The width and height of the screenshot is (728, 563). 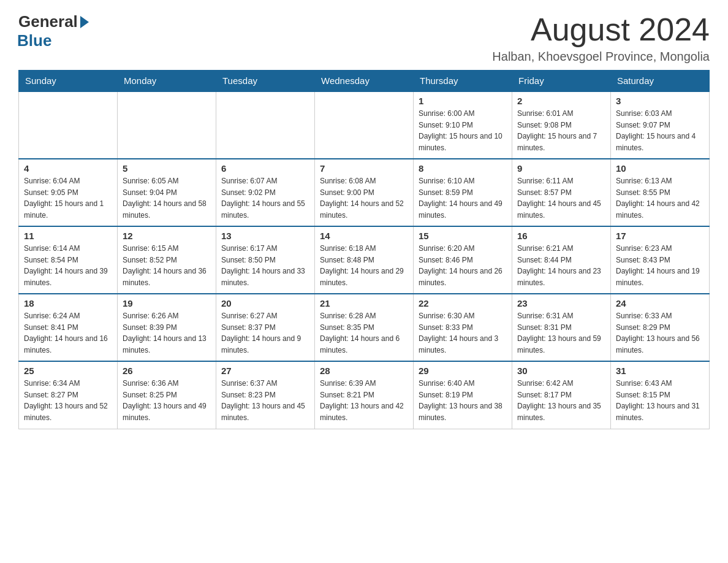 I want to click on day-info: Sunrise: 6:08 AMSunset: 9:00 PMDaylight:…, so click(x=364, y=198).